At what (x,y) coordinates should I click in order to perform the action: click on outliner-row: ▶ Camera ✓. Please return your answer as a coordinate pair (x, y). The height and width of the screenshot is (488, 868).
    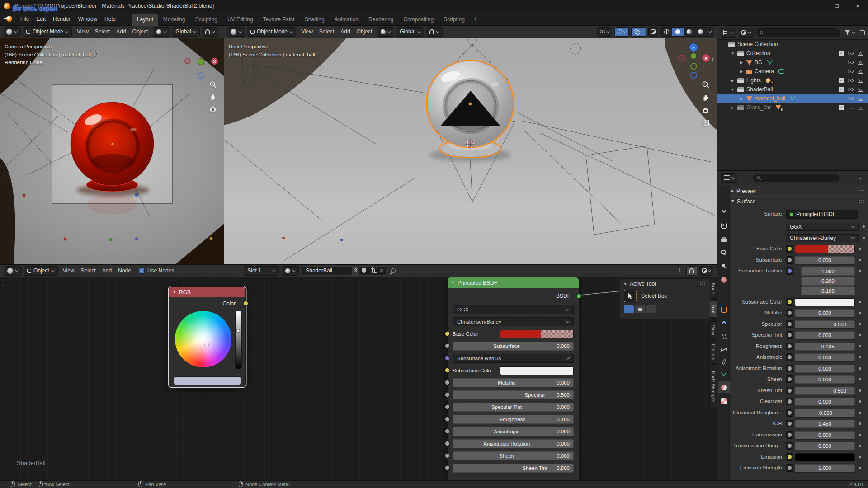
    Looking at the image, I should click on (793, 71).